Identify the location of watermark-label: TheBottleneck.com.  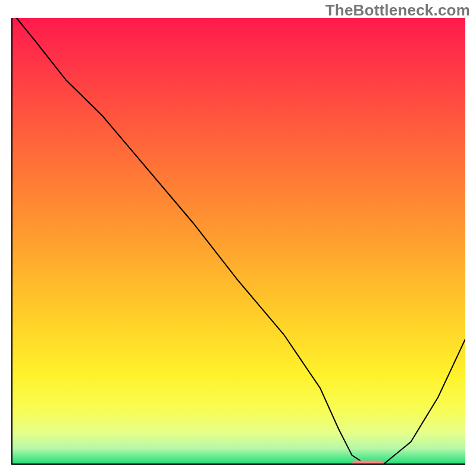
(397, 11).